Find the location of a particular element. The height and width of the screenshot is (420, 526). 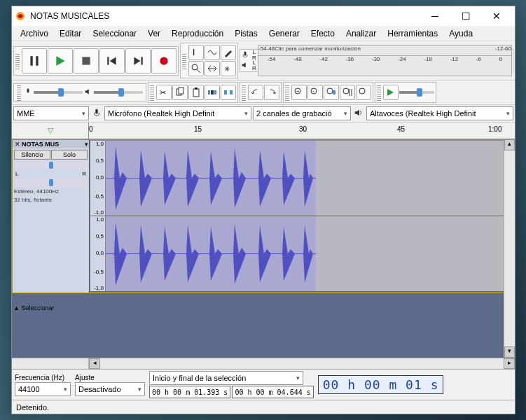

selection-start-field: 00 h 00 m 01.393 s is located at coordinates (190, 392).